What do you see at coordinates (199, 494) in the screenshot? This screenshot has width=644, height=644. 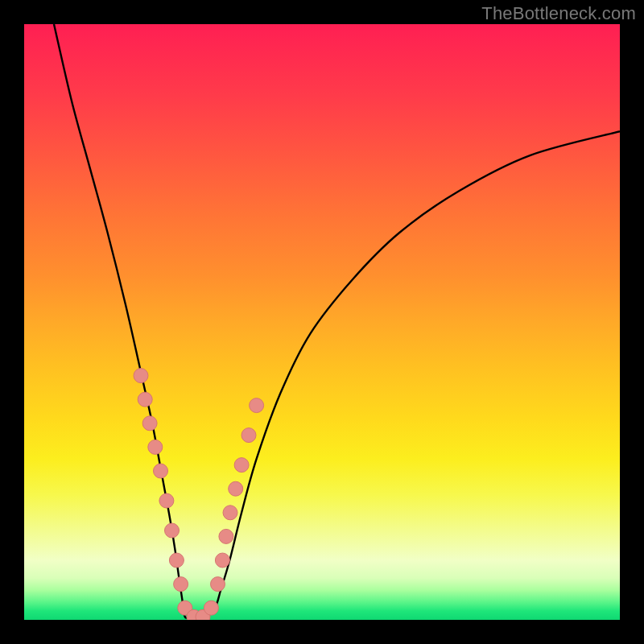 I see `marker-group` at bounding box center [199, 494].